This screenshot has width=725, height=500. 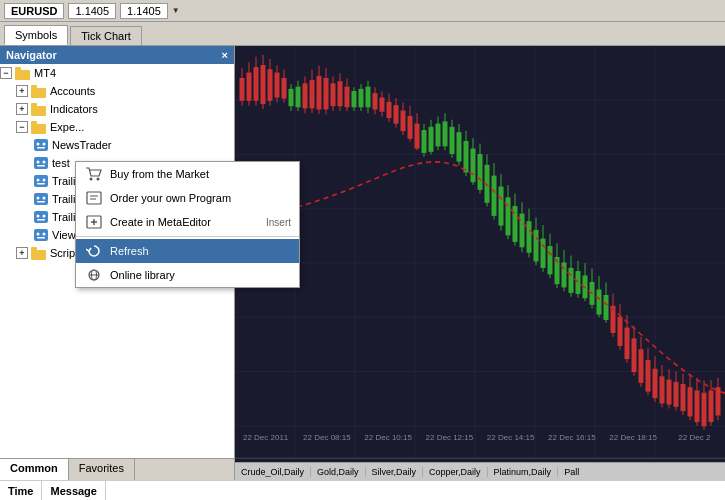 I want to click on context-label-refresh: Refresh, so click(x=130, y=251).